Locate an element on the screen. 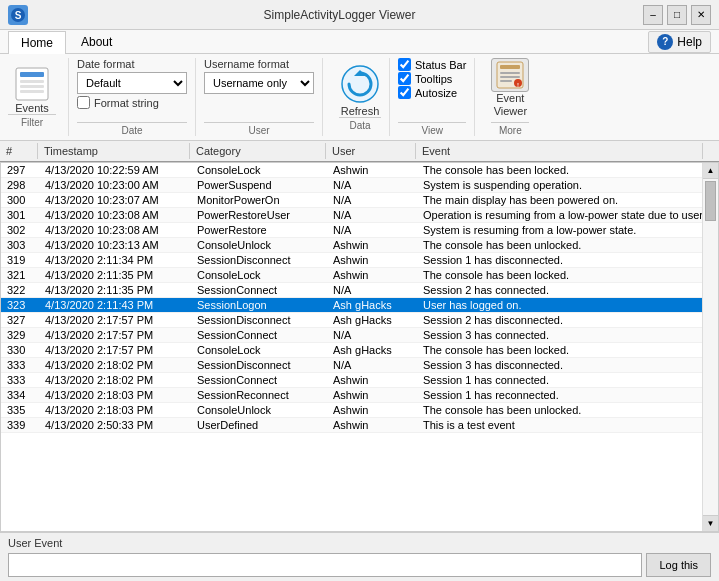  status-bar-checkbox is located at coordinates (404, 64).